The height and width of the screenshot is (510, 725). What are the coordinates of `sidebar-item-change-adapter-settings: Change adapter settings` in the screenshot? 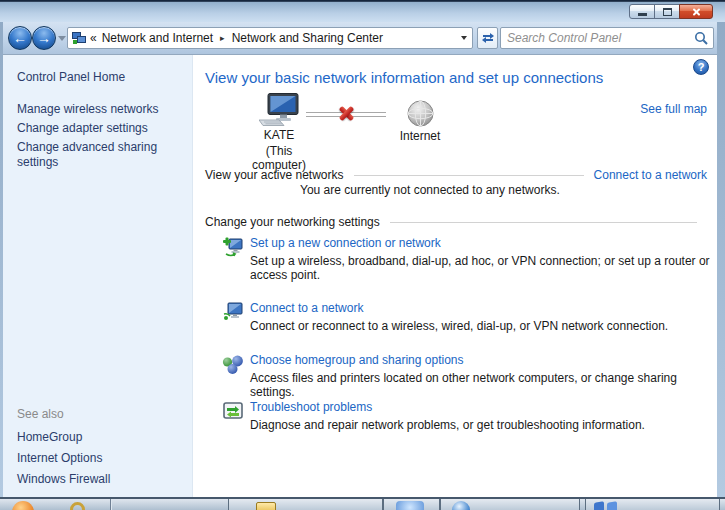 It's located at (82, 128).